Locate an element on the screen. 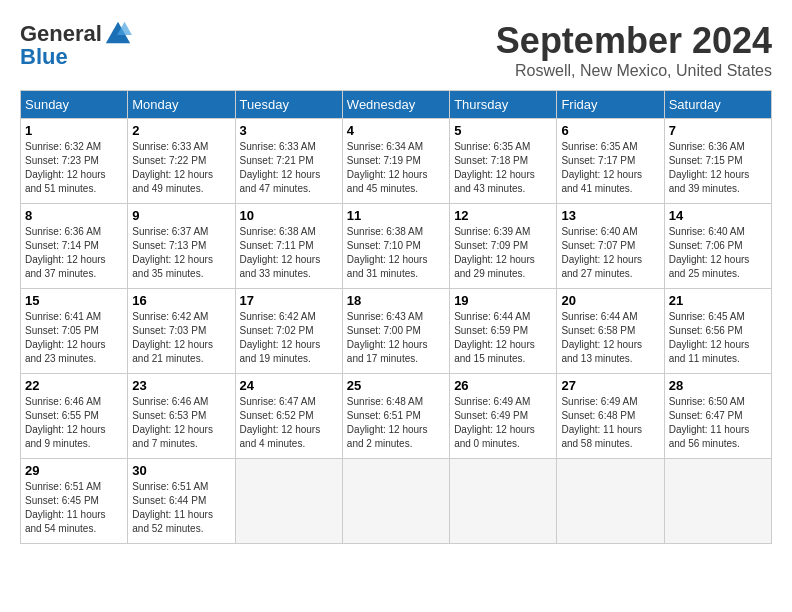  day-detail: Sunrise: 6:39 AMSunset: 7:09 PMDaylight:… is located at coordinates (503, 253).